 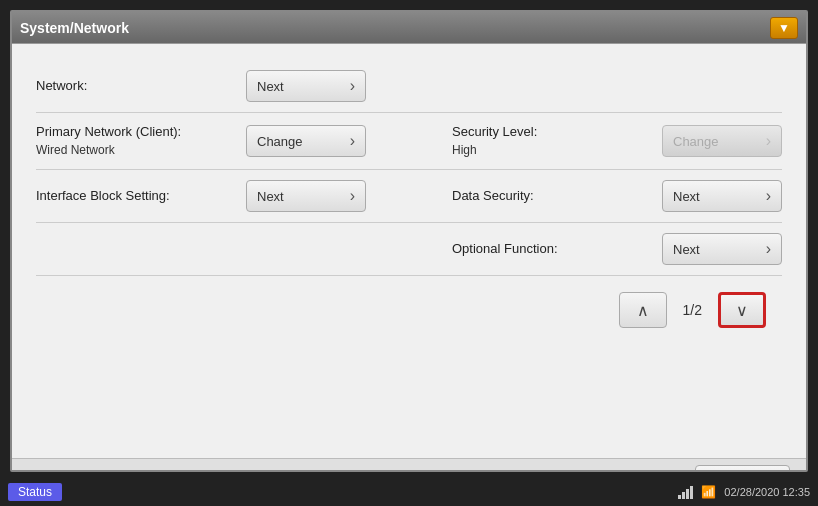 What do you see at coordinates (784, 28) in the screenshot?
I see `menu-button: ▼` at bounding box center [784, 28].